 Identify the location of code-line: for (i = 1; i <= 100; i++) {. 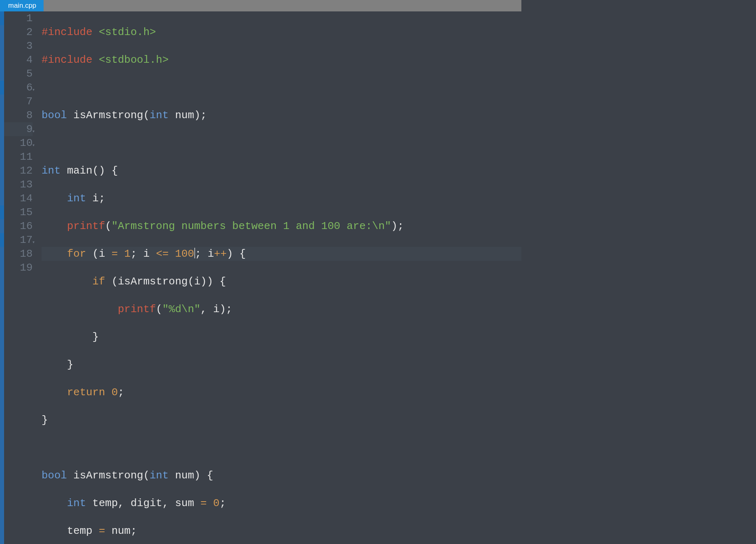
(281, 254).